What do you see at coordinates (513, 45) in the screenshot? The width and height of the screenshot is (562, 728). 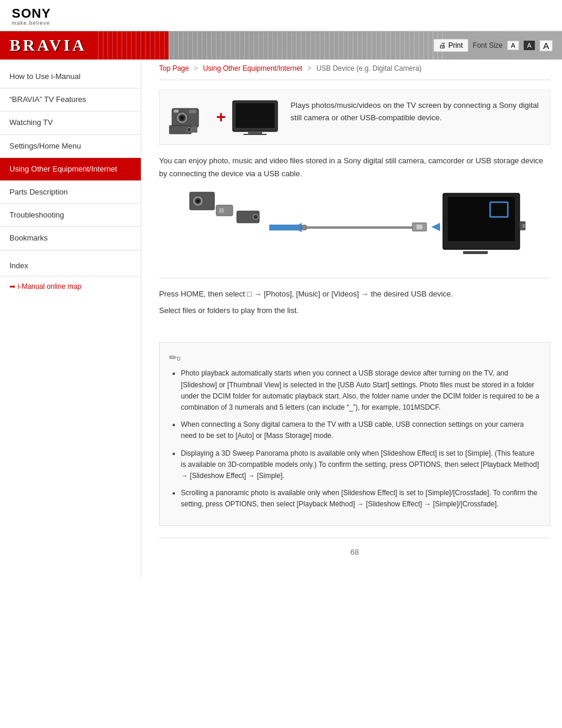 I see `font-small-button: A` at bounding box center [513, 45].